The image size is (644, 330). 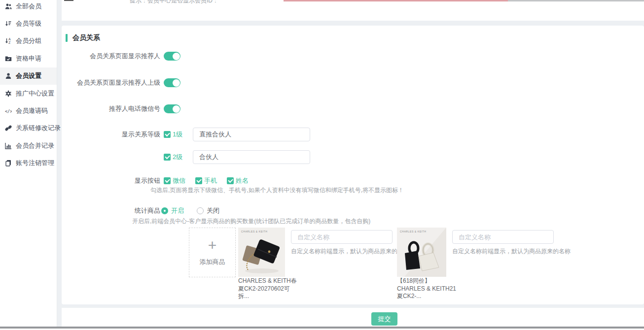 What do you see at coordinates (9, 42) in the screenshot?
I see `svg-text: Z` at bounding box center [9, 42].